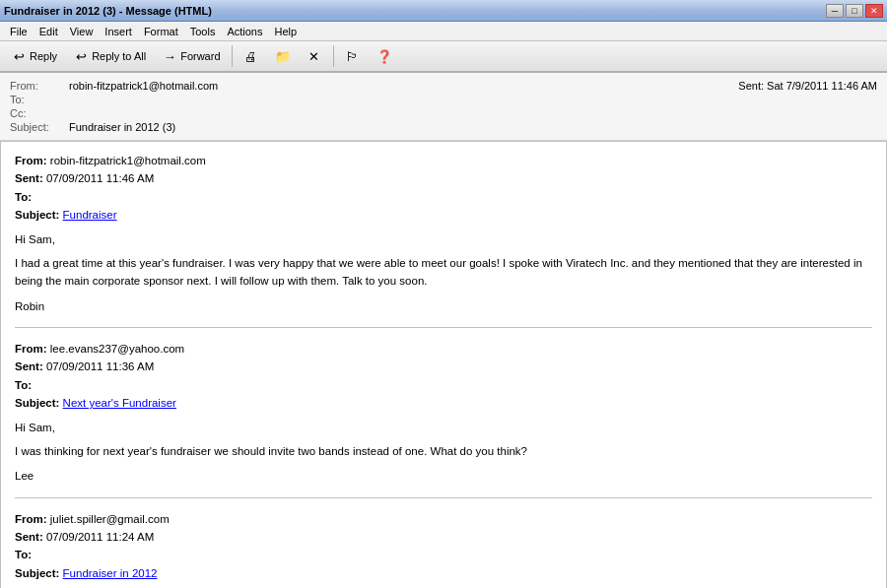  I want to click on email-2-body: I was thinking for next year's fundraise…, so click(444, 451).